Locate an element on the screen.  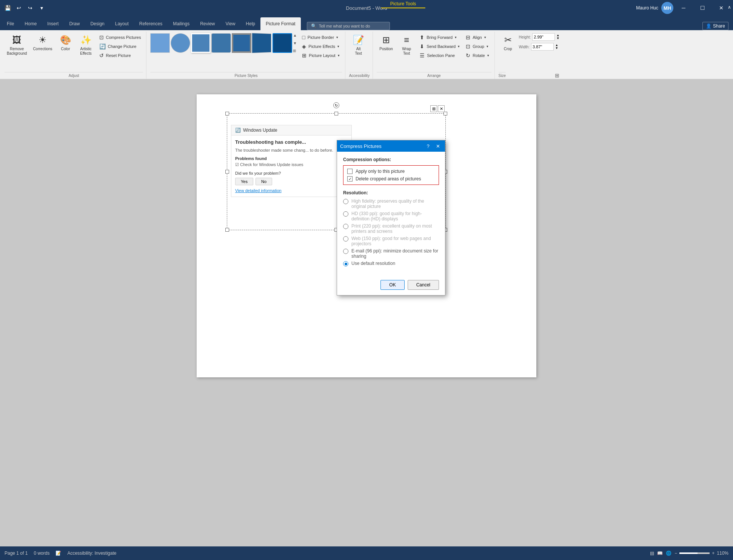
tab-help: Help is located at coordinates (251, 24).